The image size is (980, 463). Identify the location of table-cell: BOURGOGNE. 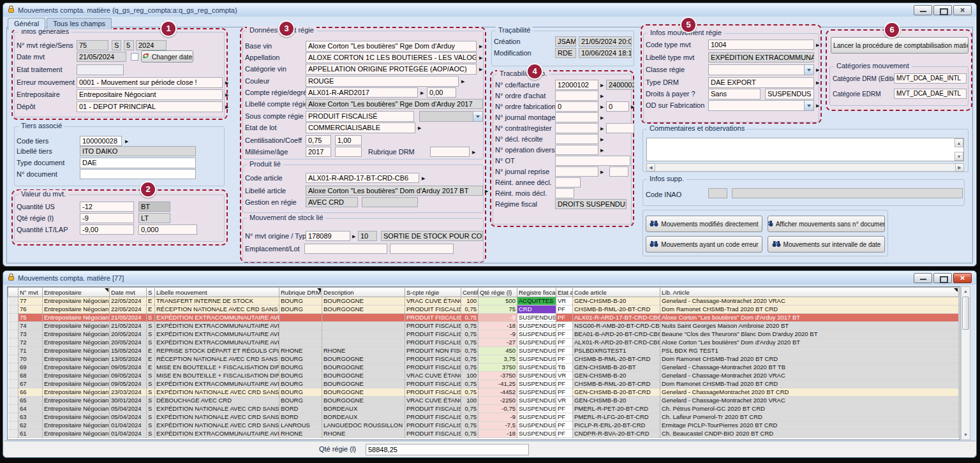
(364, 376).